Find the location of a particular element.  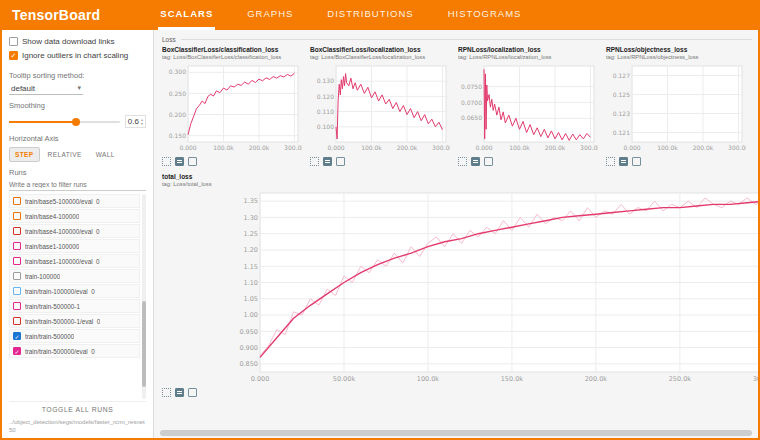

axis-wall-button: WALL is located at coordinates (106, 154).